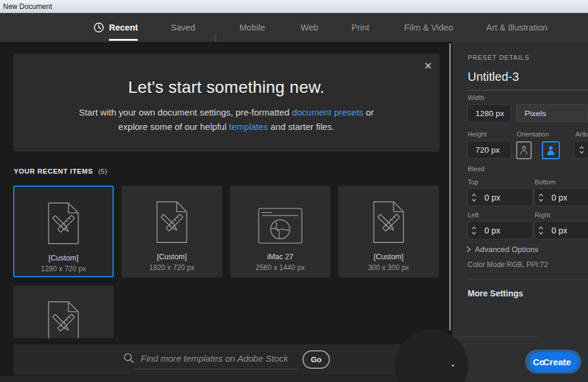  I want to click on tab-saved: Saved, so click(183, 28).